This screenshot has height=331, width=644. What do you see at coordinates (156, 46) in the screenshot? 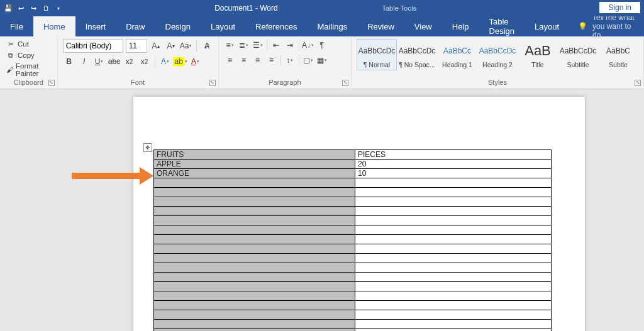
I see `grow-font-button: A▴` at bounding box center [156, 46].